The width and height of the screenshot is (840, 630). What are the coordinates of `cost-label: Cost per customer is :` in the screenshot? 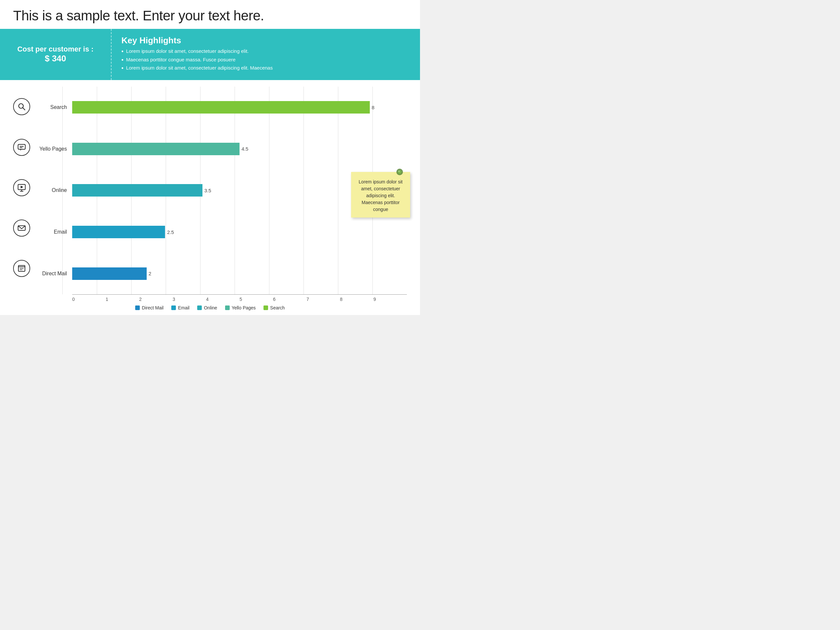 It's located at (55, 49).